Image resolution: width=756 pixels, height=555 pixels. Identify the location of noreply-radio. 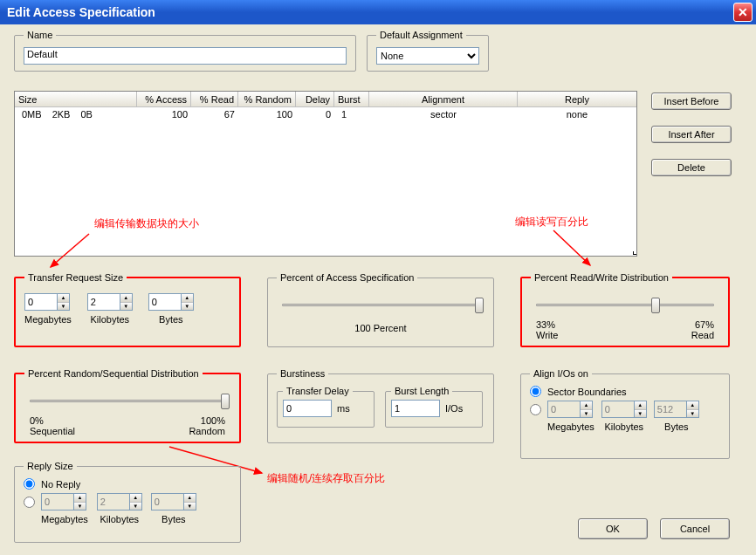
(30, 483).